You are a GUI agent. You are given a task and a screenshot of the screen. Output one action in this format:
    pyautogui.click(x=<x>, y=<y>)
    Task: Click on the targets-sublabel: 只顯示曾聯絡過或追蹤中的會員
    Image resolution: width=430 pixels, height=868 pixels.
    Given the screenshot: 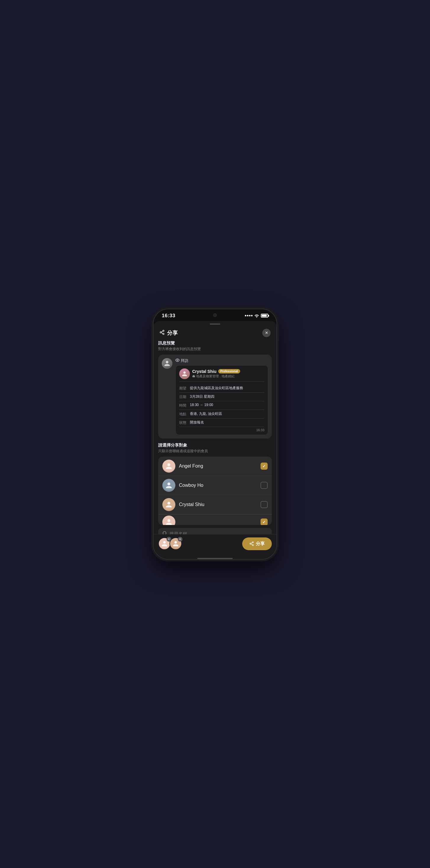 What is the action you would take?
    pyautogui.click(x=215, y=451)
    